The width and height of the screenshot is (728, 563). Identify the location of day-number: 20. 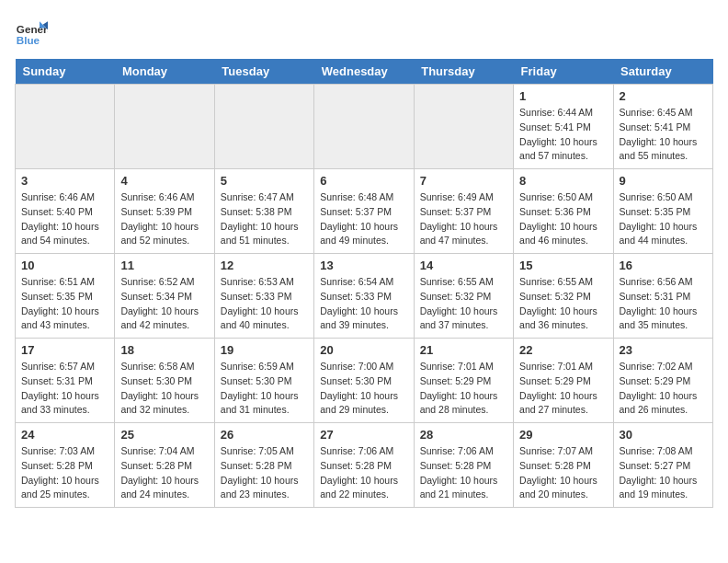
(364, 350).